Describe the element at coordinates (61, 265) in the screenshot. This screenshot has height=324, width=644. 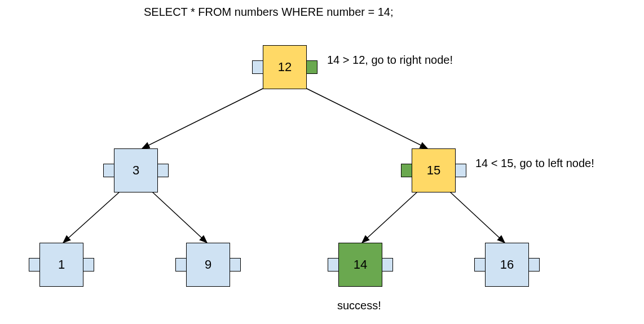
I see `node-value: 1` at that location.